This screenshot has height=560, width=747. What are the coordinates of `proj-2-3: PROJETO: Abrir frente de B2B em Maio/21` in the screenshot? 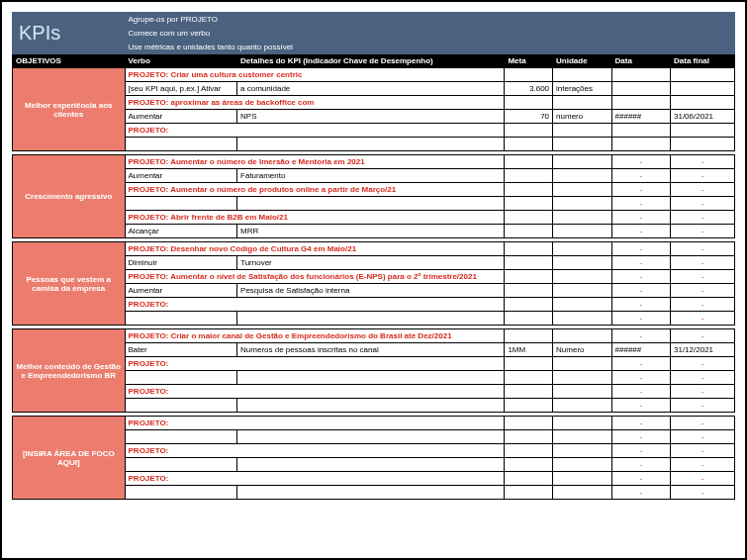 It's located at (315, 218).